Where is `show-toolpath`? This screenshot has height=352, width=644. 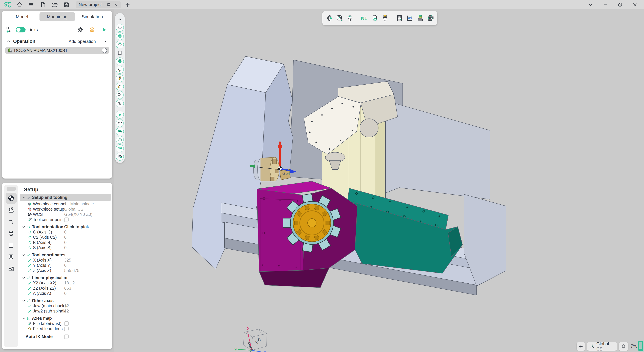
show-toolpath is located at coordinates (120, 104).